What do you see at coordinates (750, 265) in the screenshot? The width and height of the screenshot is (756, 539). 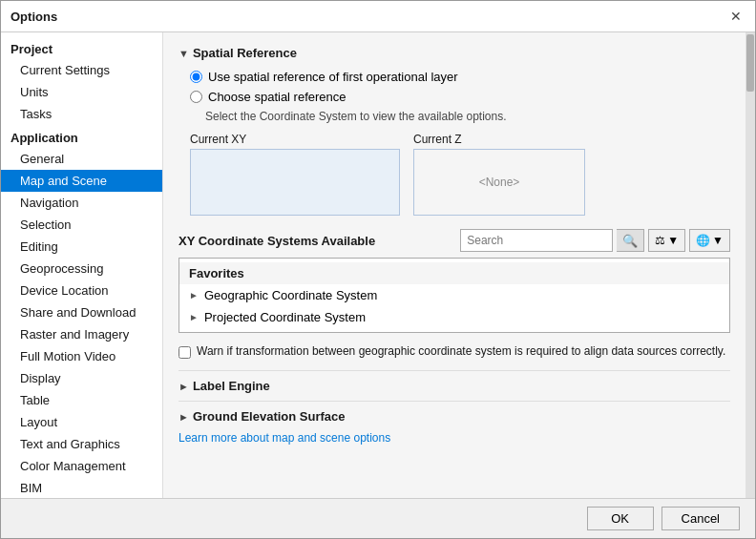 I see `main-scrollbar` at bounding box center [750, 265].